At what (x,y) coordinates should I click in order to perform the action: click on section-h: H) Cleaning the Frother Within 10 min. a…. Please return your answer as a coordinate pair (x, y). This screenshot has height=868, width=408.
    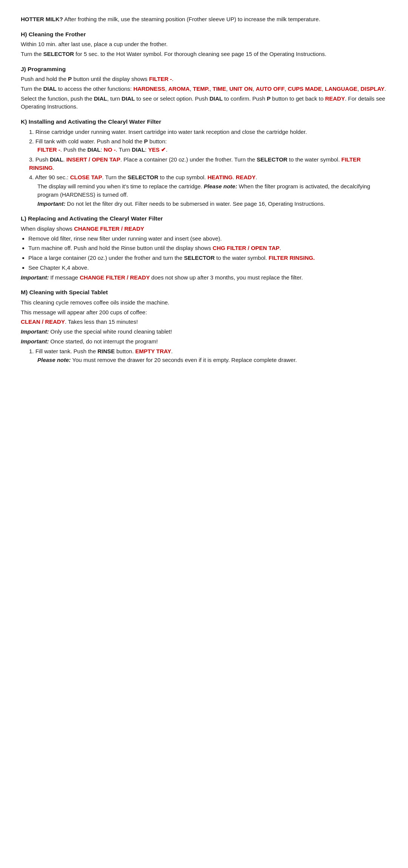
    Looking at the image, I should click on (204, 44).